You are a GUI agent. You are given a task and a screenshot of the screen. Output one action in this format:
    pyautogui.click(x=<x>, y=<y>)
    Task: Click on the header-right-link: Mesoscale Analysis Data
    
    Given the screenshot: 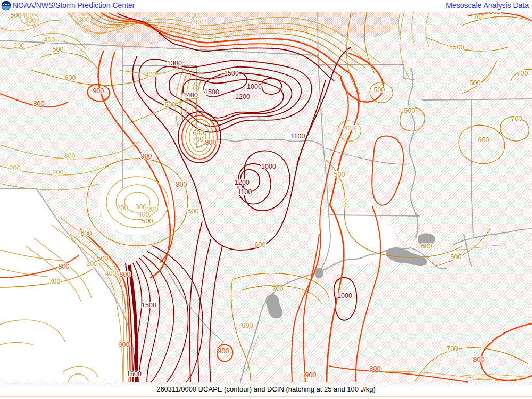 What is the action you would take?
    pyautogui.click(x=487, y=5)
    